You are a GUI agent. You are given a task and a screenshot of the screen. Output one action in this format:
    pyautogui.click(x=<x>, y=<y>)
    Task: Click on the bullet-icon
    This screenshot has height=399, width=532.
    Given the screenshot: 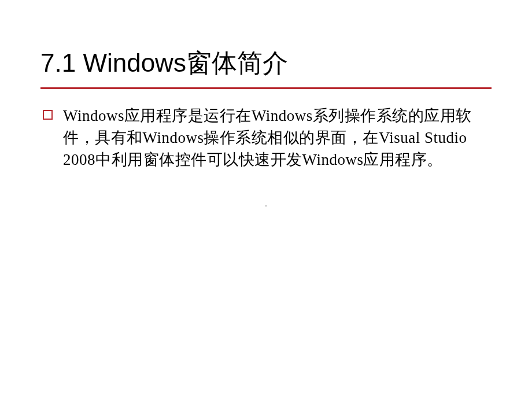 What is the action you would take?
    pyautogui.click(x=47, y=114)
    